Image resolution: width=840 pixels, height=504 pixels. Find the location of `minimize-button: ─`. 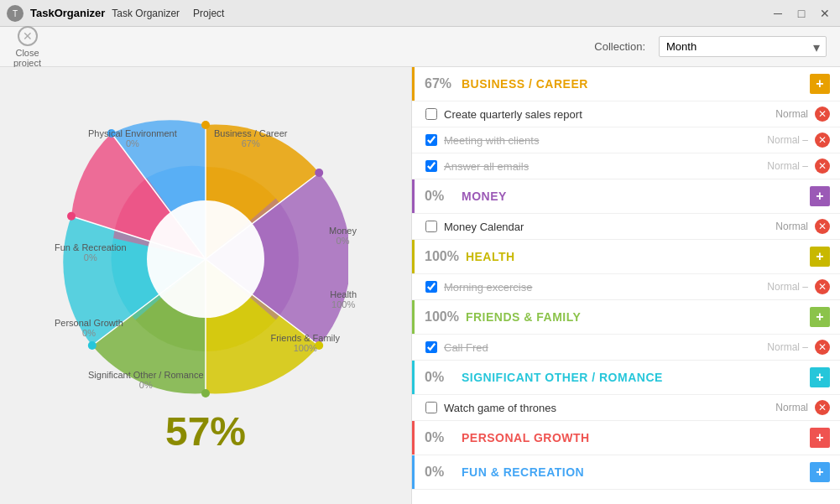

minimize-button: ─ is located at coordinates (778, 13).